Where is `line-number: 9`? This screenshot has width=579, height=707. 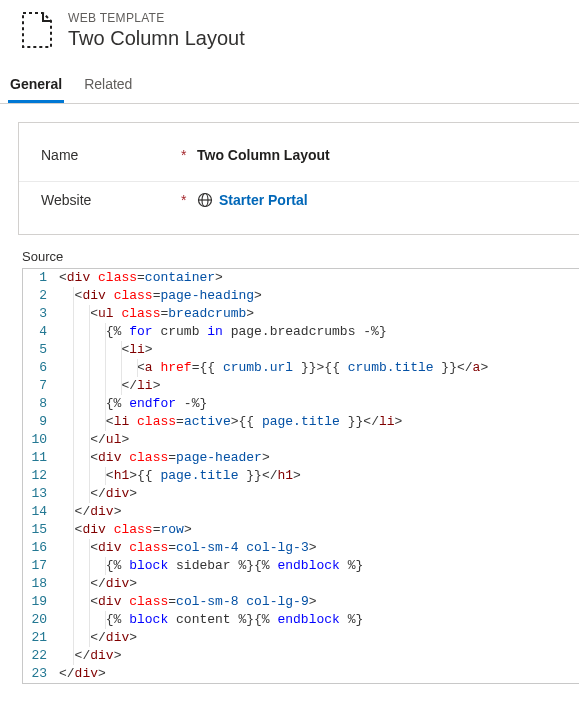 line-number: 9 is located at coordinates (40, 422).